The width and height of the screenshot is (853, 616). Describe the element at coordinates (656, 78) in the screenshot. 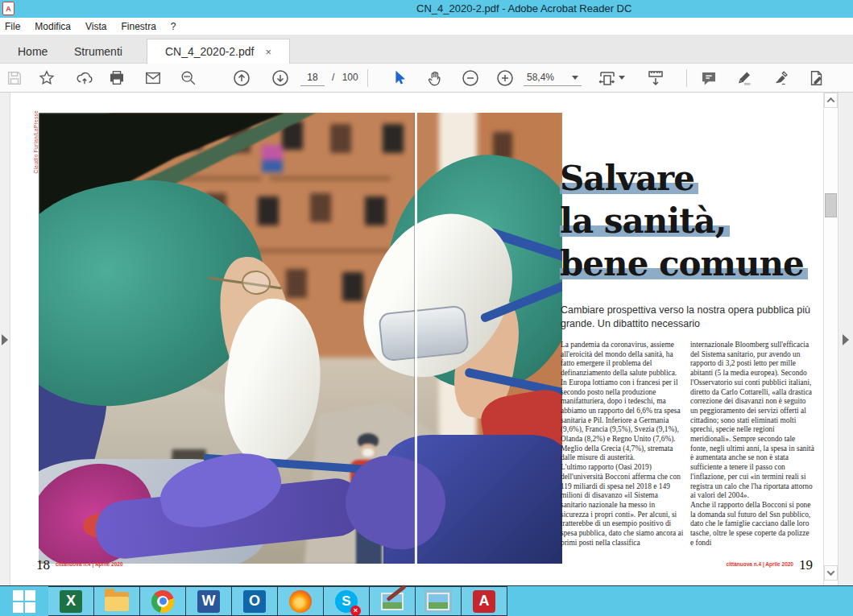

I see `scrolling-mode-button` at that location.